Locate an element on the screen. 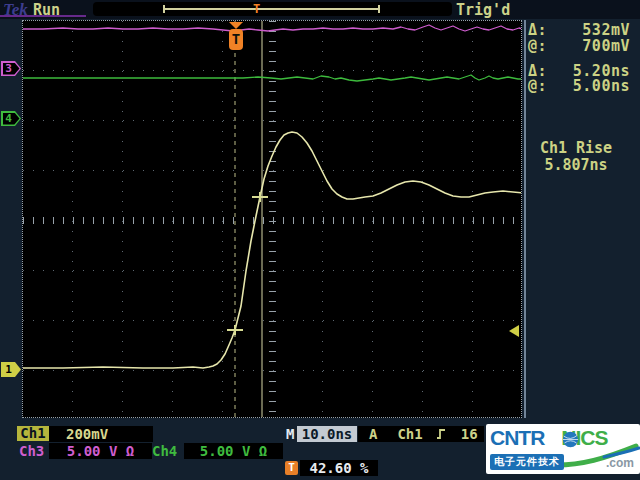 This screenshot has width=640, height=480. trigger-level-arrow-icon is located at coordinates (514, 331).